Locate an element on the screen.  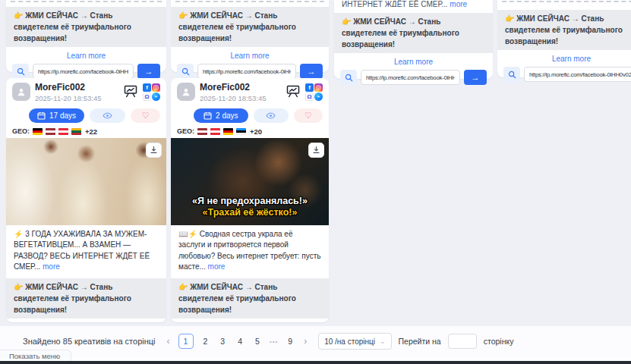
goto-page-suffix: сторінку is located at coordinates (499, 341).